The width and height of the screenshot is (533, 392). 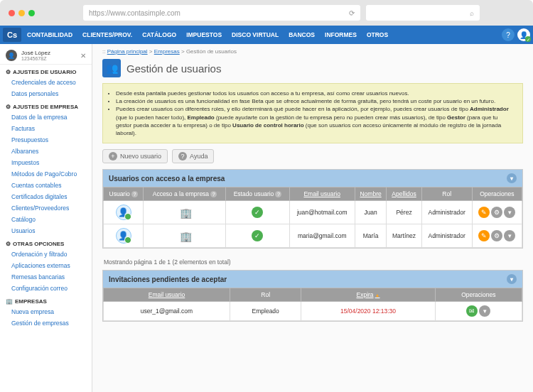 I want to click on logo: Cs, so click(x=12, y=35).